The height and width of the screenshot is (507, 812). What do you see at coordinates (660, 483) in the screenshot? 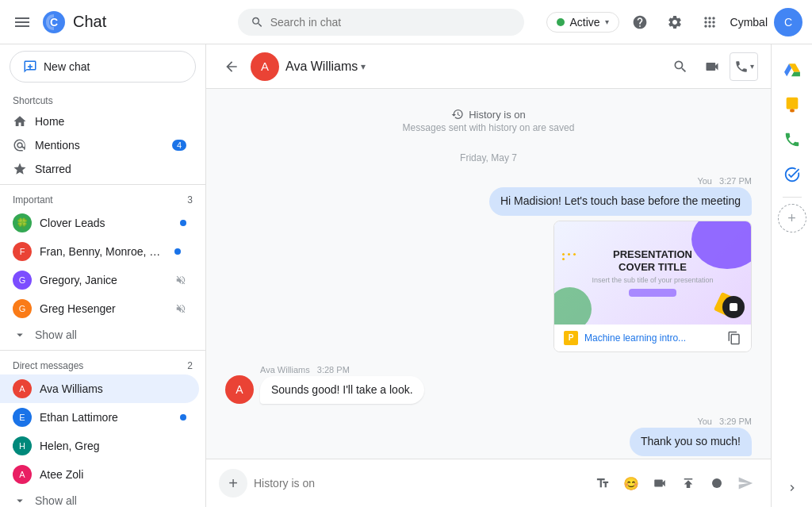
I see `video-attach-button` at bounding box center [660, 483].